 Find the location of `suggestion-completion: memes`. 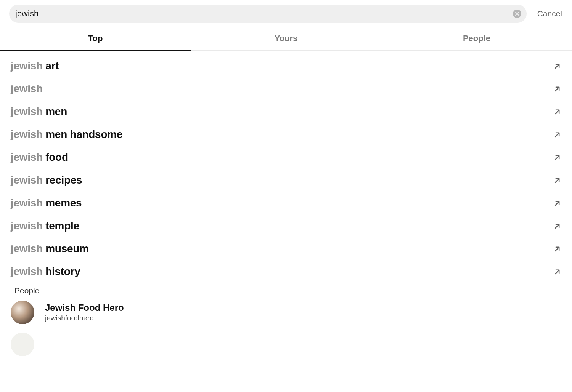

suggestion-completion: memes is located at coordinates (63, 203).